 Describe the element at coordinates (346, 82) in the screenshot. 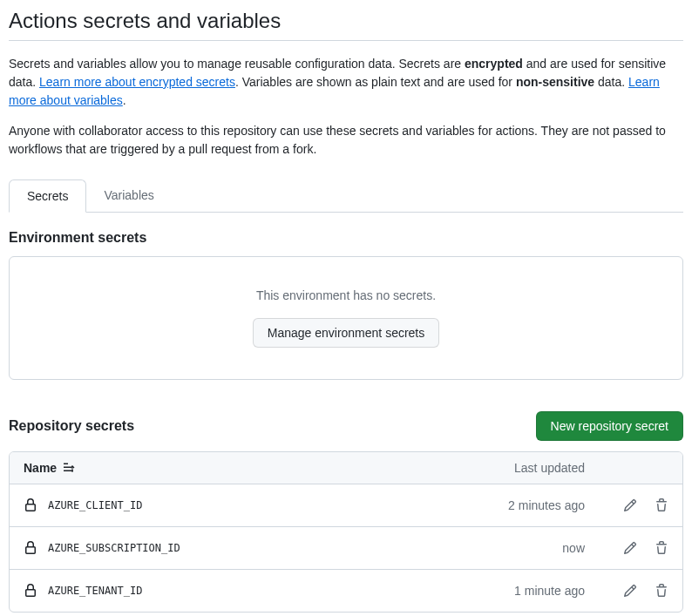

I see `description-paragraph-1: Secrets and variables allow you to manag…` at that location.